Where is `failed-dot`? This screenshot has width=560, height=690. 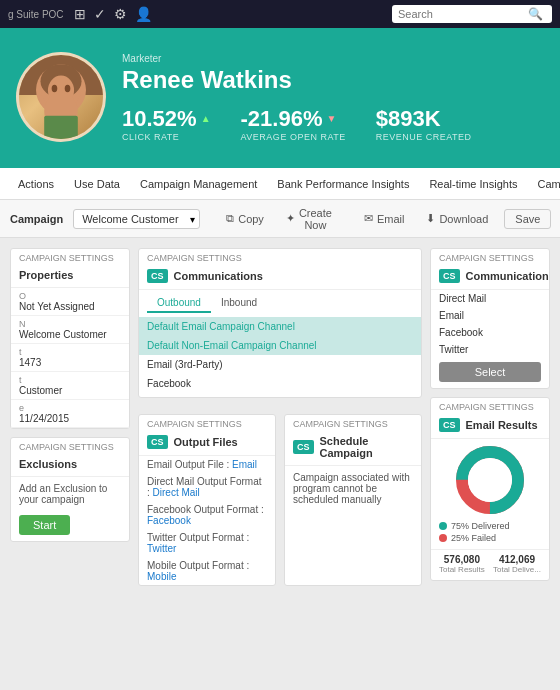 failed-dot is located at coordinates (443, 538).